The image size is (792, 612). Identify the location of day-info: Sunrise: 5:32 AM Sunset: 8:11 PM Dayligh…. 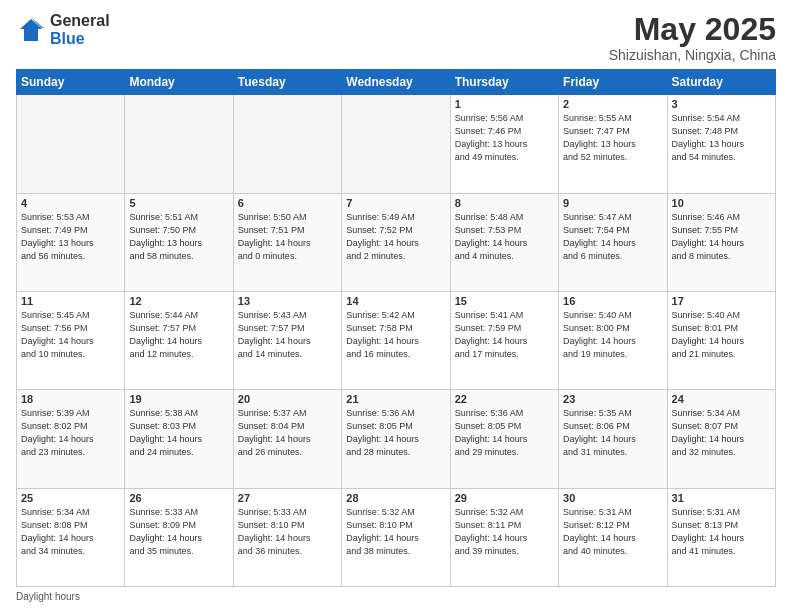
(504, 532).